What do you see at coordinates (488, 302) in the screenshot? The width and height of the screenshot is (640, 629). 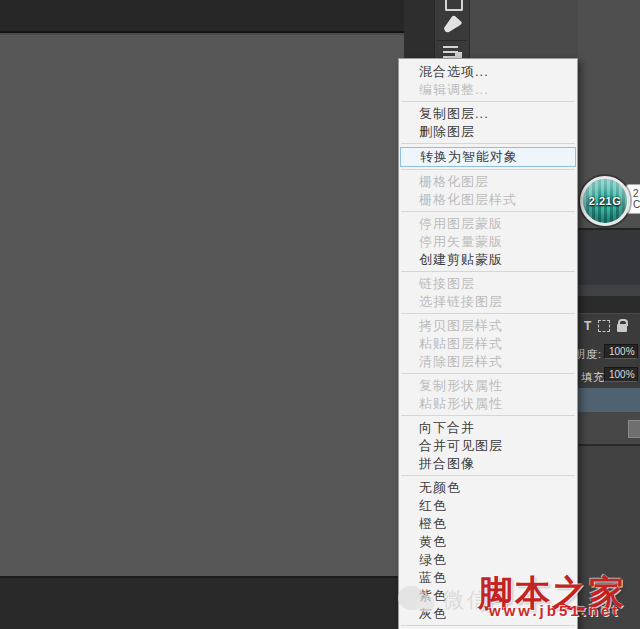 I see `menu-item-select-linked-layers: 选择链接图层` at bounding box center [488, 302].